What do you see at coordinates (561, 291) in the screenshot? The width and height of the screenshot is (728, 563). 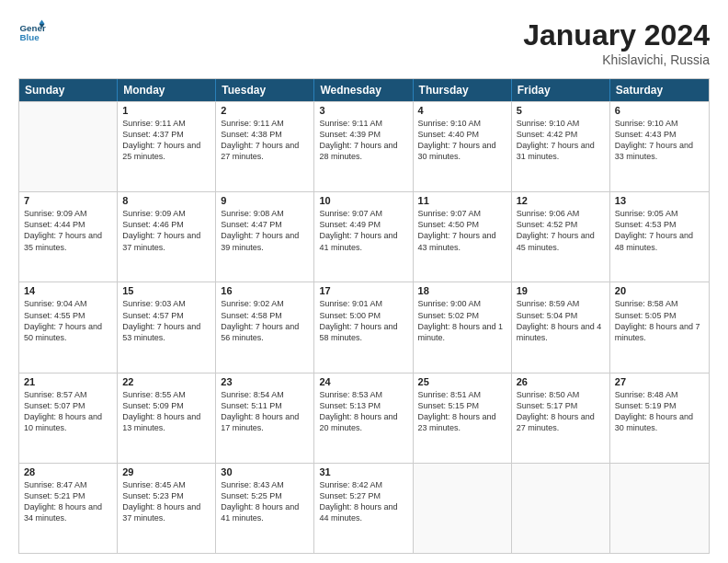 I see `day-number: 19` at bounding box center [561, 291].